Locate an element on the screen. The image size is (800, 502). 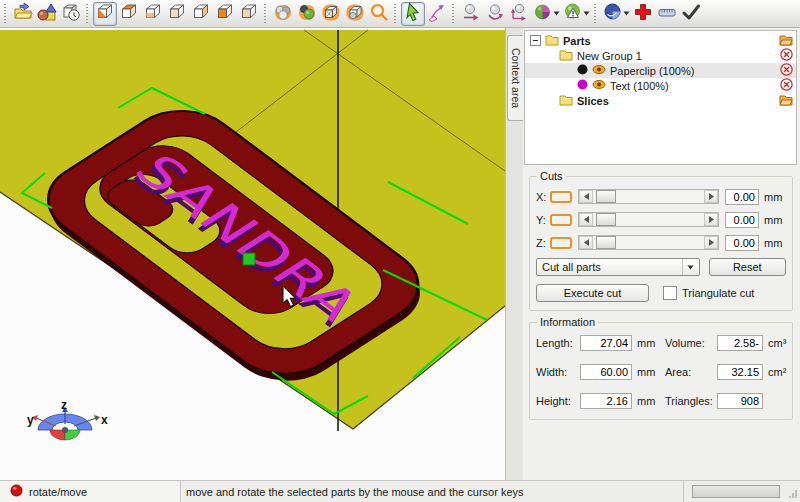
height-unit: mm is located at coordinates (649, 401).